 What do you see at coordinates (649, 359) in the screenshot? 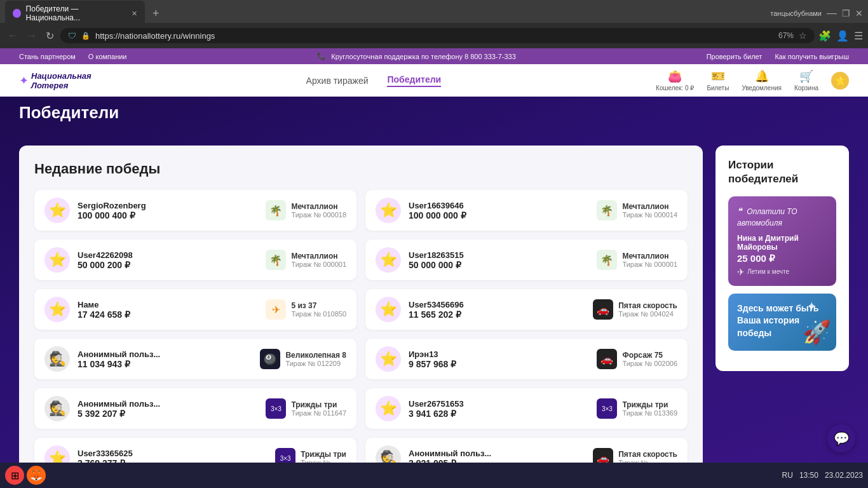
I see `lottery-details: Форсаж 75 Тираж № 002006` at bounding box center [649, 359].